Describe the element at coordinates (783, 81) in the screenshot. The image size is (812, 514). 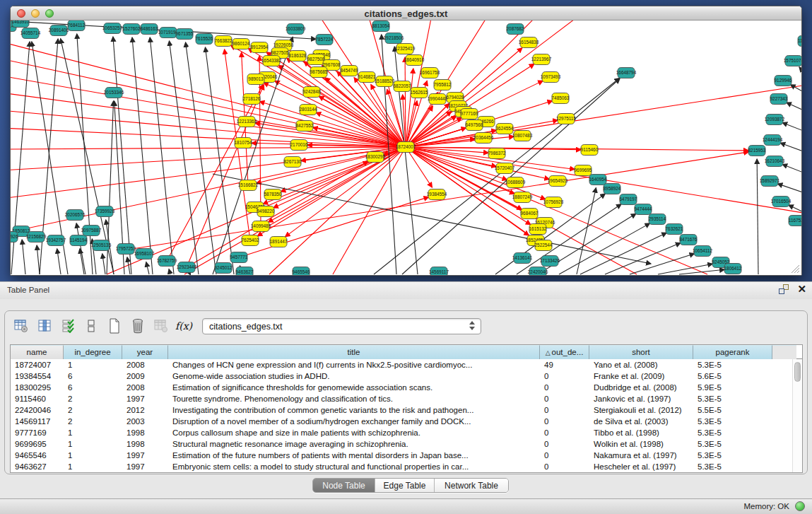
I see `graph-node: 9129946` at that location.